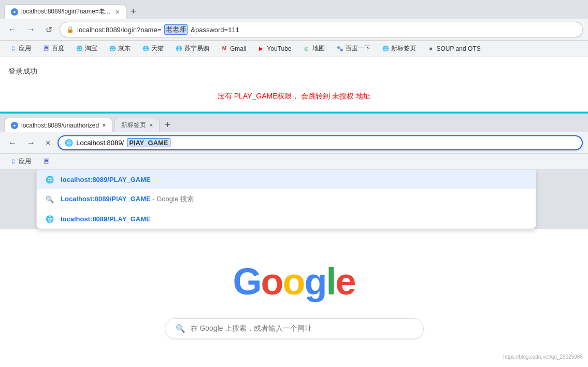 The image size is (588, 367). I want to click on tab-favicon: ●, so click(15, 12).